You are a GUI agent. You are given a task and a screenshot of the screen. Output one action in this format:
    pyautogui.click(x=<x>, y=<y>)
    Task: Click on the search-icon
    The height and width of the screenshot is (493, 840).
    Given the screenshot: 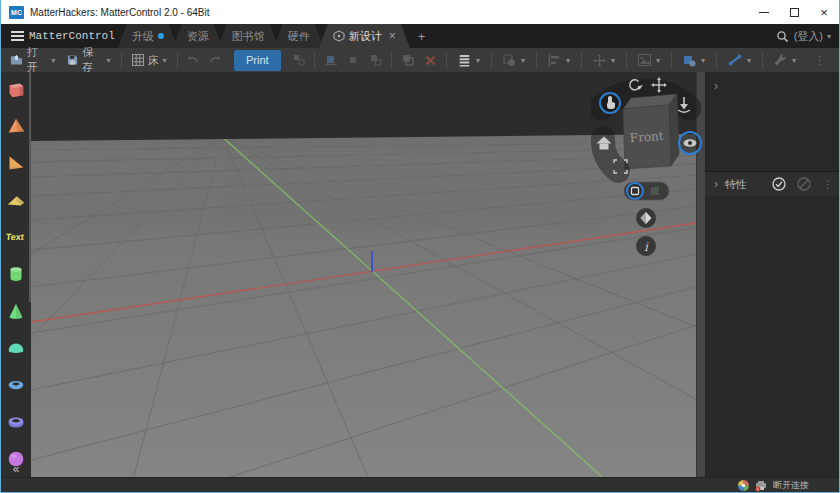 What is the action you would take?
    pyautogui.click(x=782, y=36)
    